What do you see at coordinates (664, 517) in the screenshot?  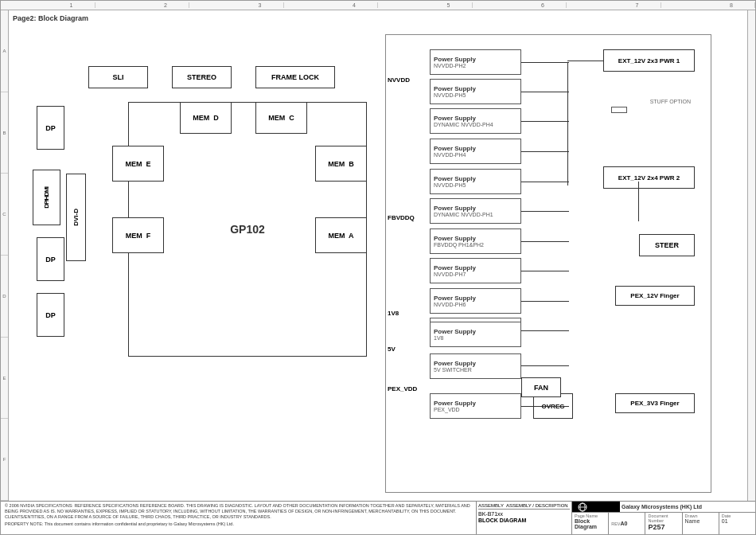 I see `title-right: Galaxy Microsystems (HK) Ltd Page Name B…` at bounding box center [664, 517].